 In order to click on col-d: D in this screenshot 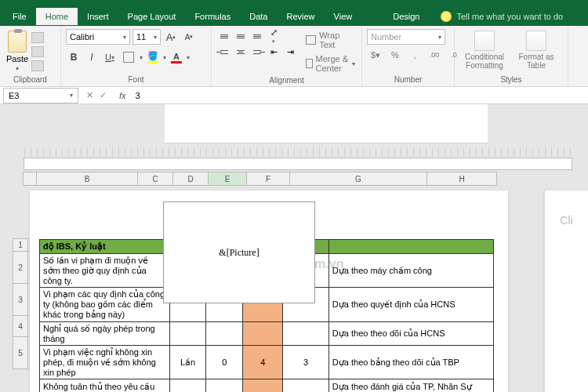, I will do `click(191, 179)`.